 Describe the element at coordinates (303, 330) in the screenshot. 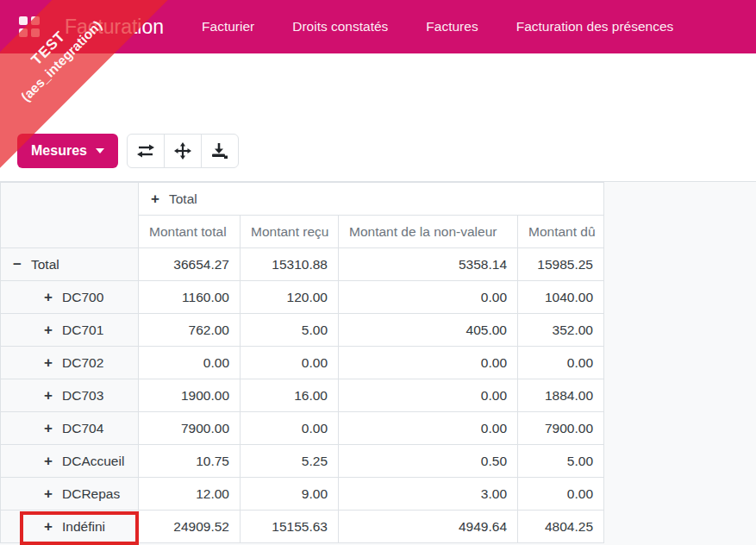

I see `pivot-row-dc701: +DC701762.005.00405.00352.00` at that location.